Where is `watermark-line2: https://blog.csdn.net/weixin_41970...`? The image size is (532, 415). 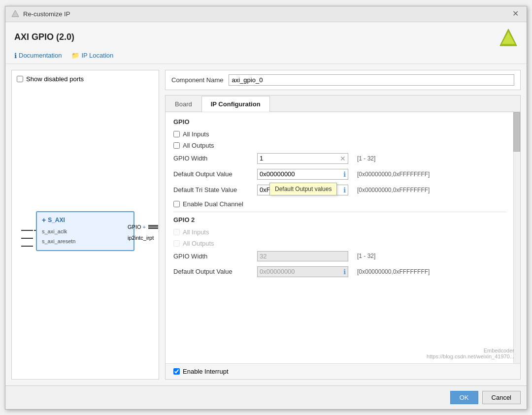 watermark-line2: https://blog.csdn.net/weixin_41970... is located at coordinates (470, 356).